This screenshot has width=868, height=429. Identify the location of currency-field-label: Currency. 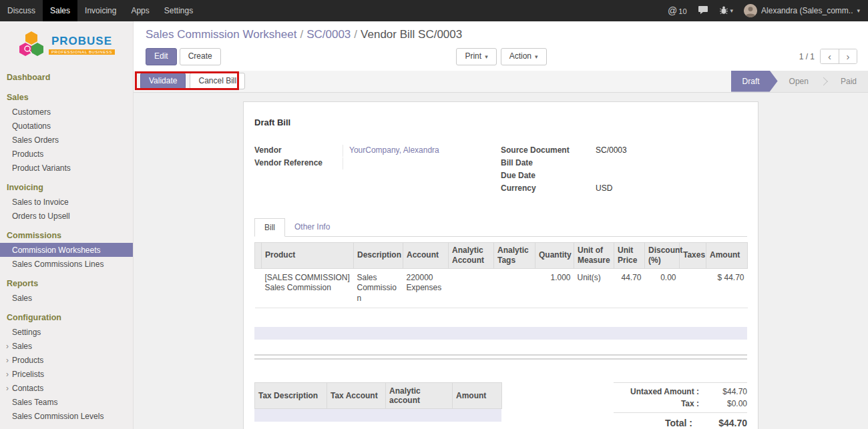
(548, 188).